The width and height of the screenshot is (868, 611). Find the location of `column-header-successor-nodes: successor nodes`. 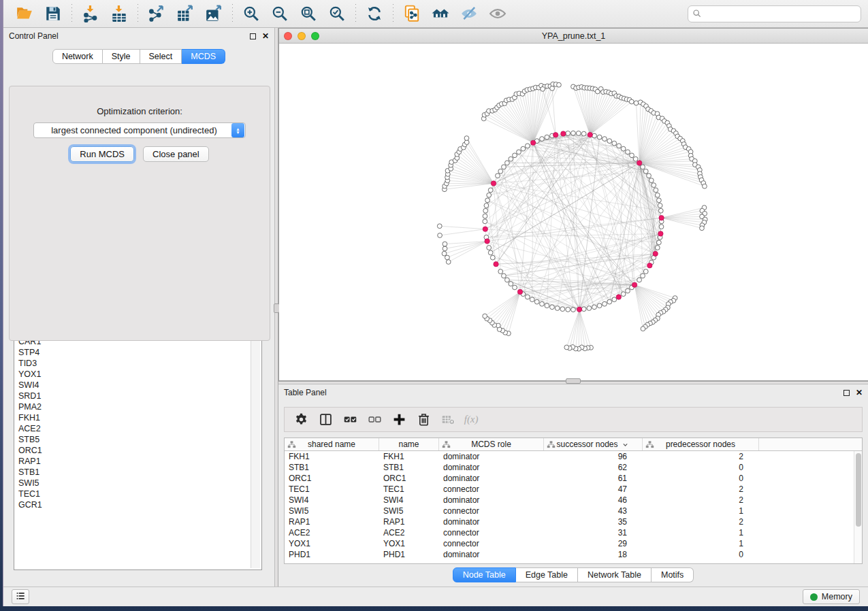

column-header-successor-nodes: successor nodes is located at coordinates (594, 444).